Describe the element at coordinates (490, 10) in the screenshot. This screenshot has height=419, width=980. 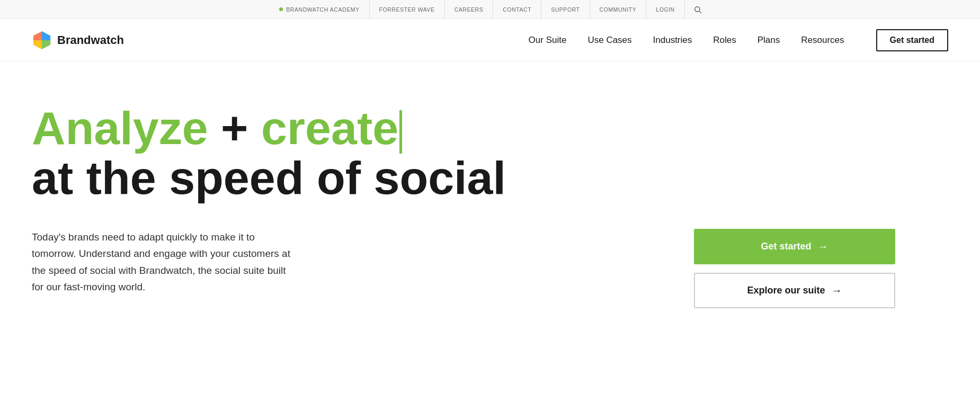
I see `top-bar: BRANDWATCH ACADEMY FORRESTER WAVE CAREER…` at that location.